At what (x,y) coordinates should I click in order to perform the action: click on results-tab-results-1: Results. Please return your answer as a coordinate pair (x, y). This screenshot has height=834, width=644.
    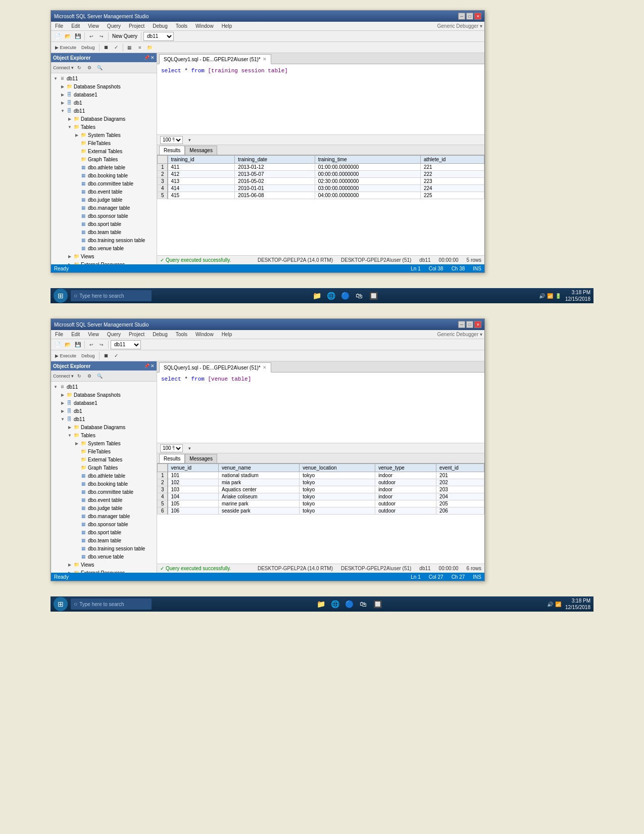
    Looking at the image, I should click on (172, 150).